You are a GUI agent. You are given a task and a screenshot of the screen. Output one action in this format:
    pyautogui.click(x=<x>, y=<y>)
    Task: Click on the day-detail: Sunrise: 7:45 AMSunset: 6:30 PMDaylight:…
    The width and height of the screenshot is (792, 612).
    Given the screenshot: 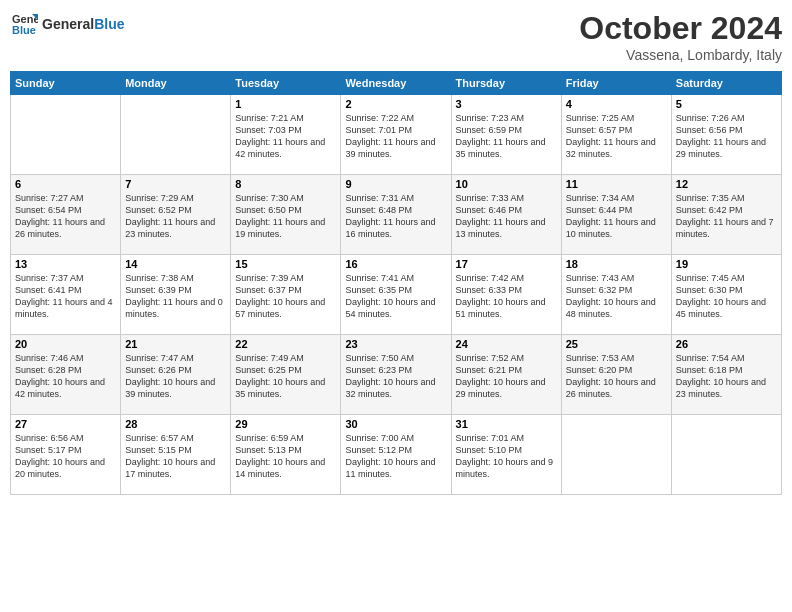 What is the action you would take?
    pyautogui.click(x=726, y=296)
    